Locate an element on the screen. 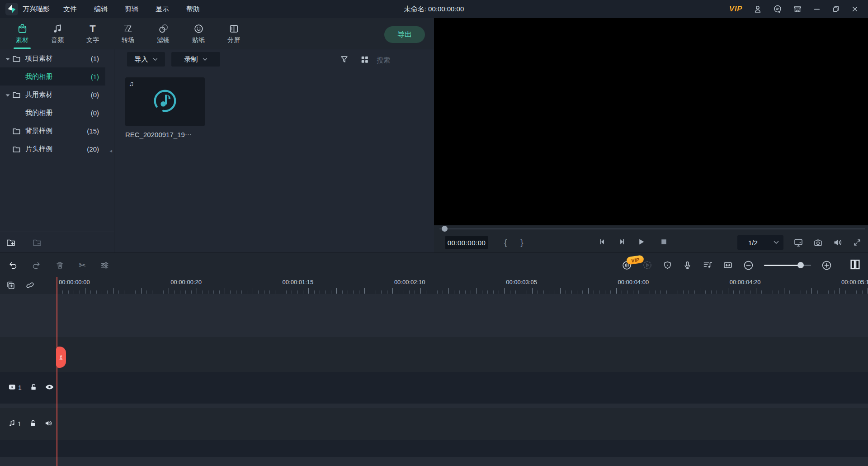 This screenshot has width=868, height=466. grid-view-icon is located at coordinates (364, 61).